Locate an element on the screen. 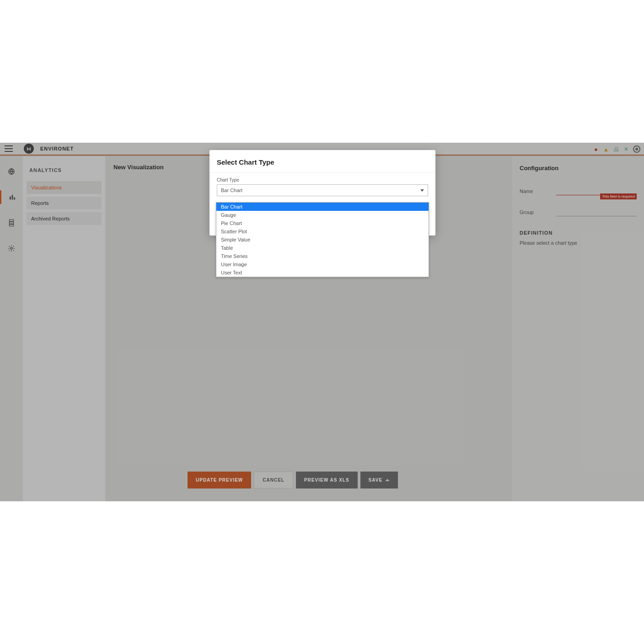  sidebar-item-reports: Reports is located at coordinates (64, 203).